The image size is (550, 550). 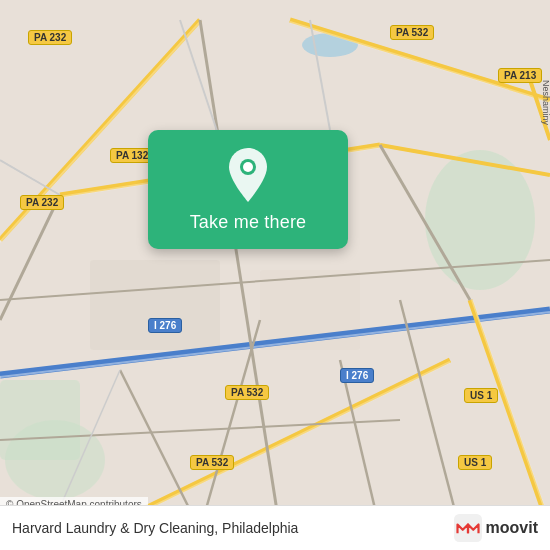 What do you see at coordinates (212, 462) in the screenshot?
I see `road-badge-pa532-3: PA 532` at bounding box center [212, 462].